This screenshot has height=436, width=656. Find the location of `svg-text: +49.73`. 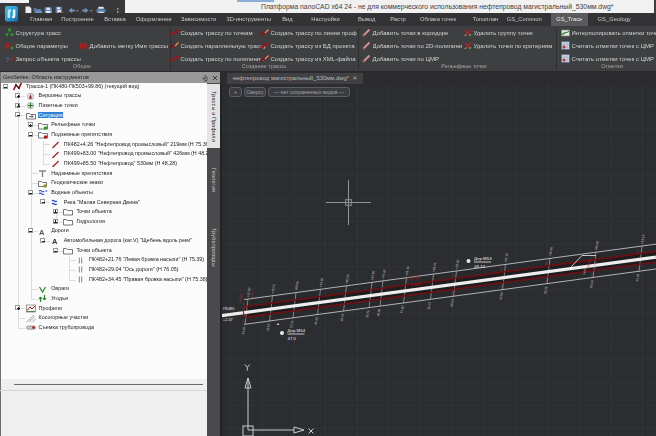

svg-text: +49.73 is located at coordinates (274, 289).